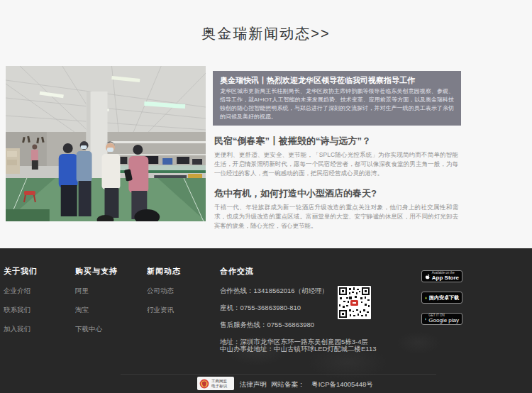  What do you see at coordinates (96, 329) in the screenshot?
I see `footer-link-download-center: 下载中心` at bounding box center [96, 329].